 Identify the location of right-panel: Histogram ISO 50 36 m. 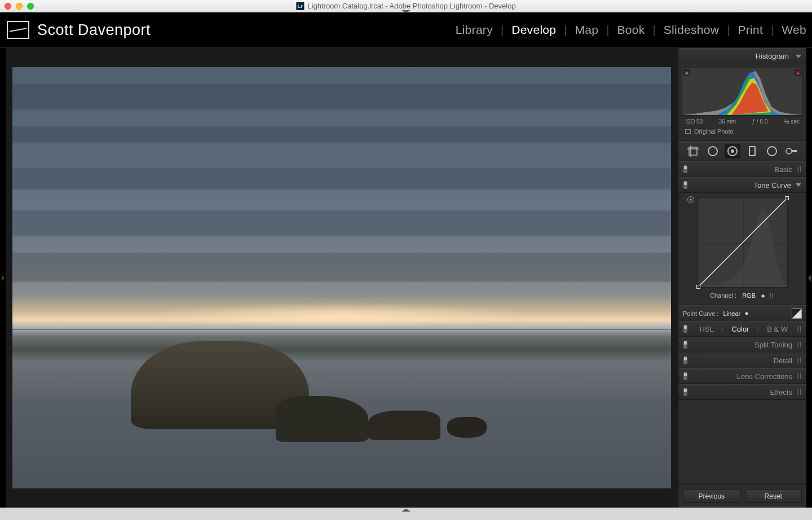
(742, 277).